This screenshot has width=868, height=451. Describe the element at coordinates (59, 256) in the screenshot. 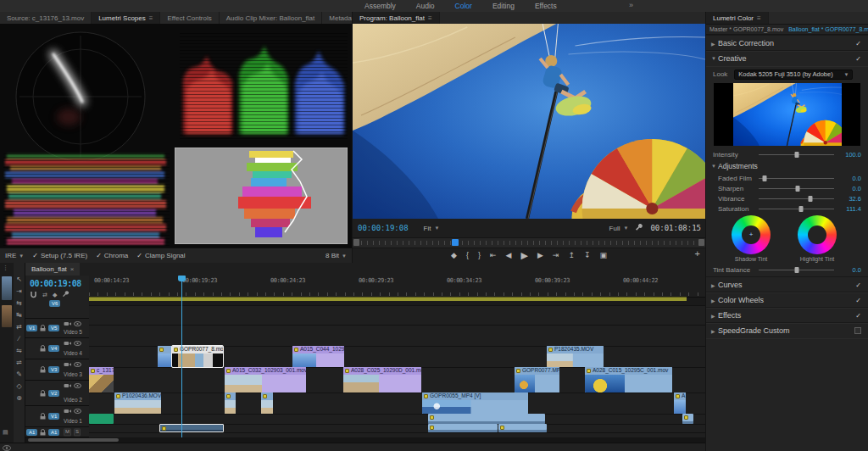

I see `setup-checkbox: ✓Setup (7.5 IRE)` at that location.